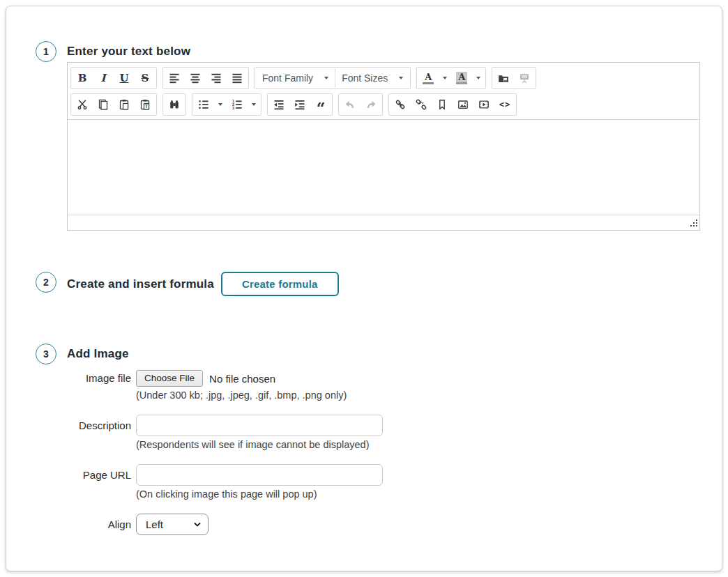  I want to click on bold-button: B, so click(82, 78).